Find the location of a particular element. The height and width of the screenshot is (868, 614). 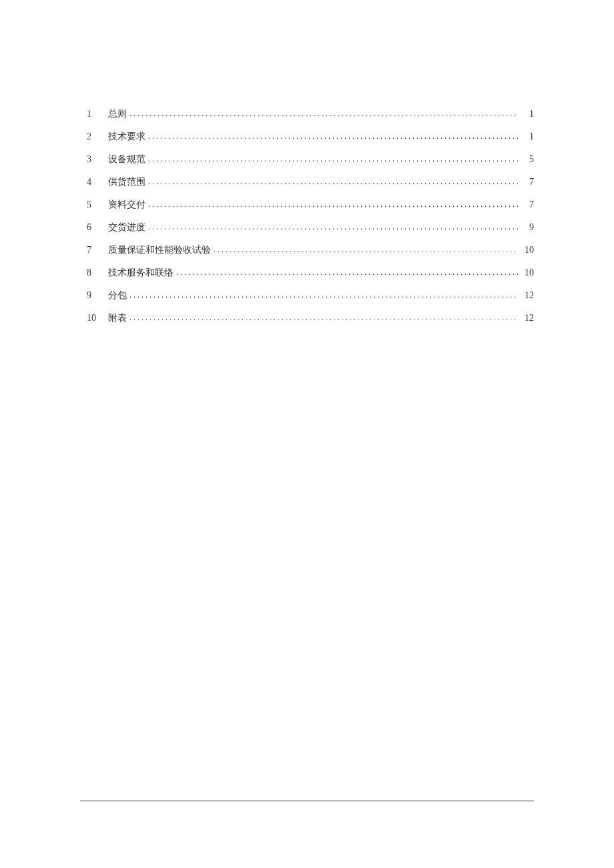

toc-number: 9 is located at coordinates (97, 295).